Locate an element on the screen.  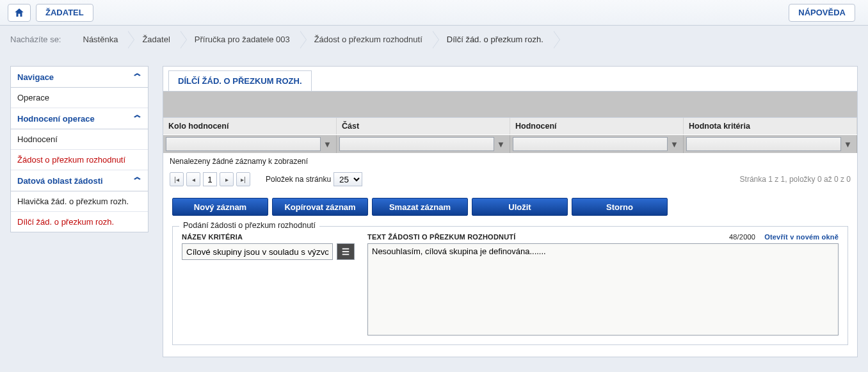
pager-first-button: |◂ is located at coordinates (177, 179).